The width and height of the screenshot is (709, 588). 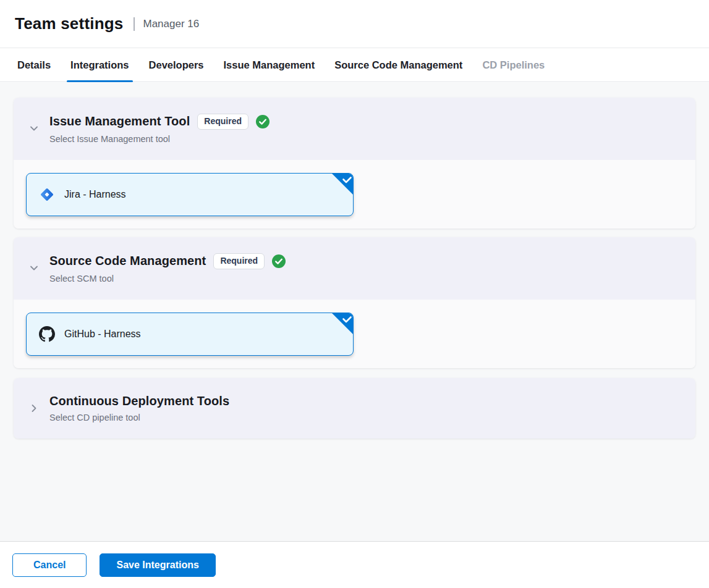 I want to click on section-subtitle: Select CD pipeline tool, so click(x=140, y=418).